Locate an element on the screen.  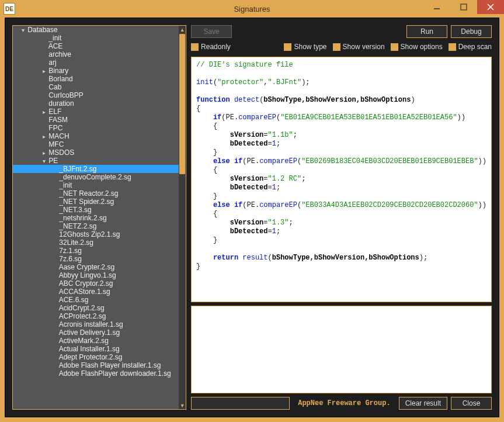
scroll-up-icon: ▲ is located at coordinates (182, 29).